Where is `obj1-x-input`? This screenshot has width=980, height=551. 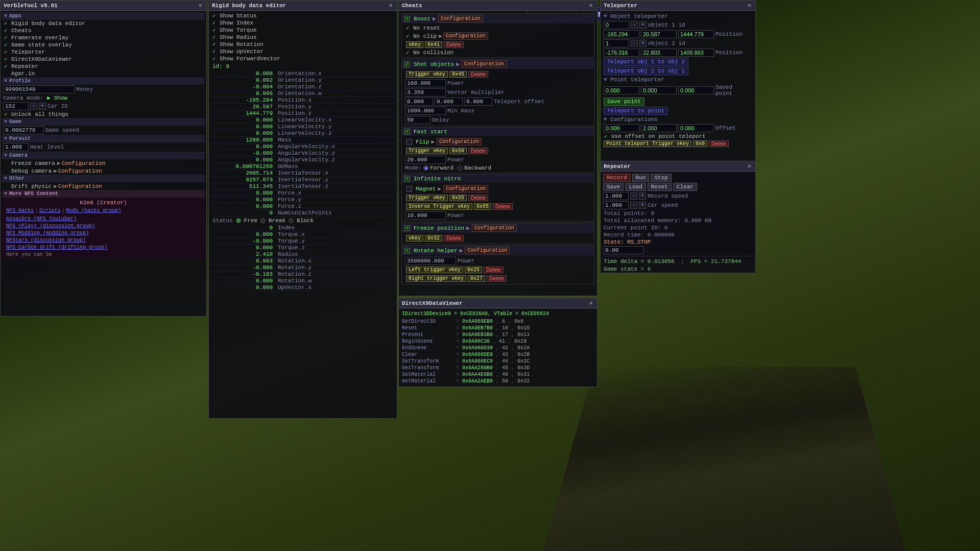 obj1-x-input is located at coordinates (622, 34).